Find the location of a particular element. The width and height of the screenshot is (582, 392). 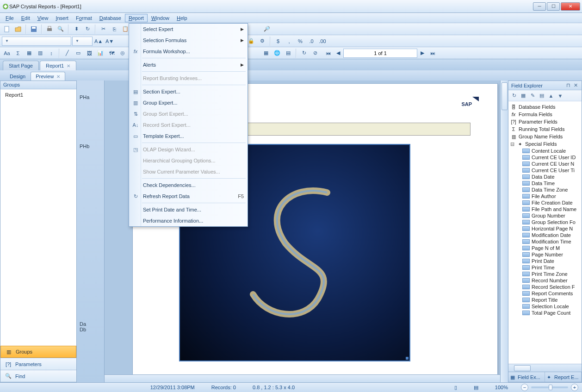

special-field-item: Record Selection F is located at coordinates (545, 287).